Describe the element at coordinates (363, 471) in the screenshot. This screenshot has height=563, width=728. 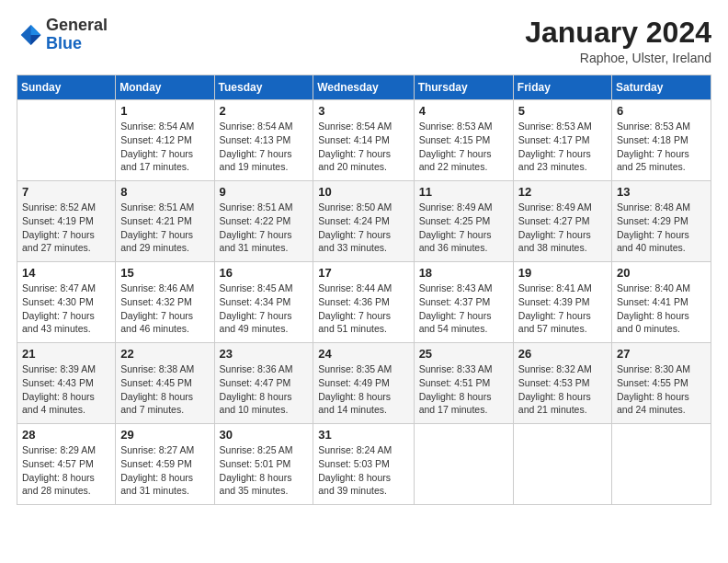
I see `day-info: Sunrise: 8:24 AMSunset: 5:03 PMDaylight:…` at that location.